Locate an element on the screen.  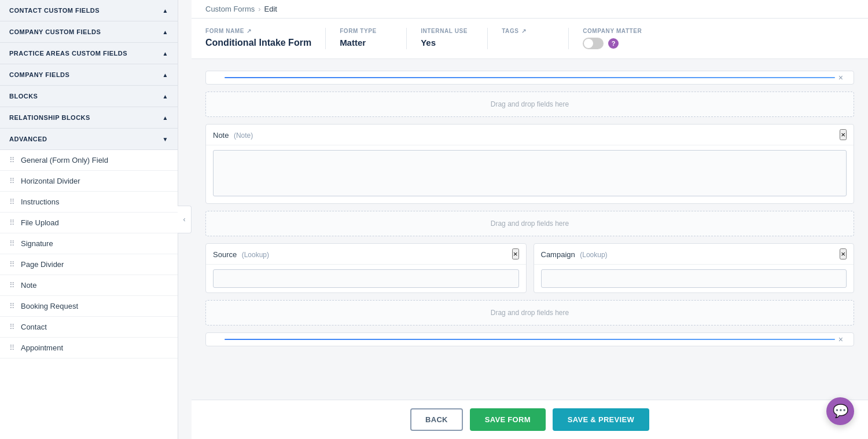
sidebar-section-company-custom-fields: COMPANY CUSTOM FIELDS ▲ is located at coordinates (89, 32).